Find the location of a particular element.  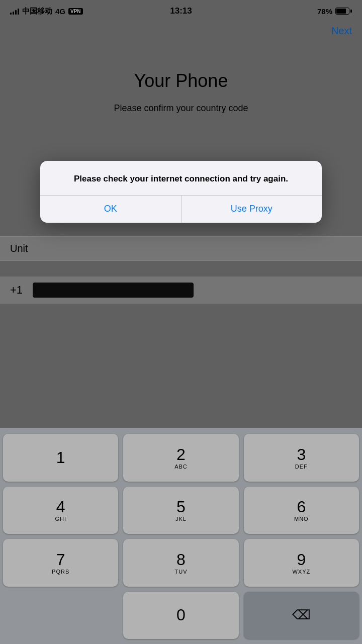

alert-use-proxy-button: Use Proxy is located at coordinates (252, 209).